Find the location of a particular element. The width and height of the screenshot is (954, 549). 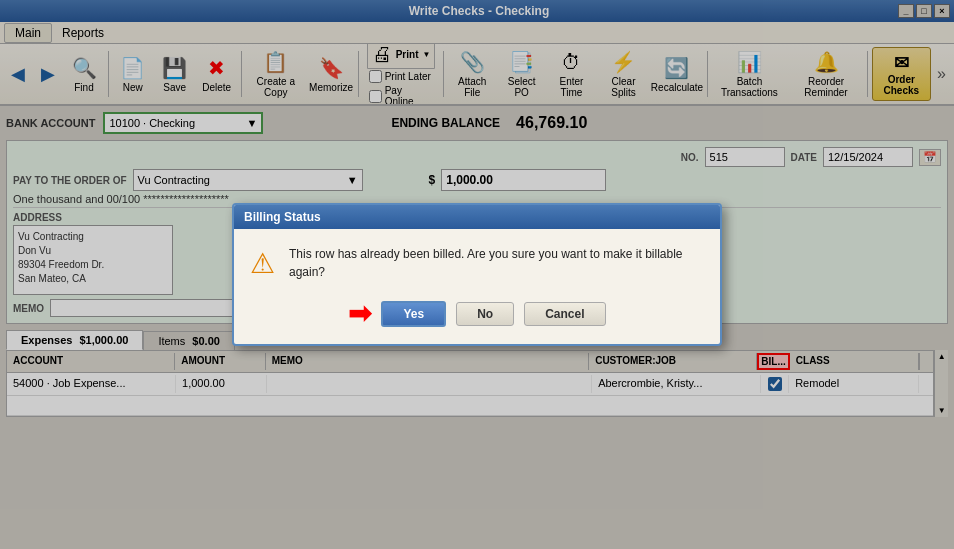

dialog-no-button: No is located at coordinates (485, 314).